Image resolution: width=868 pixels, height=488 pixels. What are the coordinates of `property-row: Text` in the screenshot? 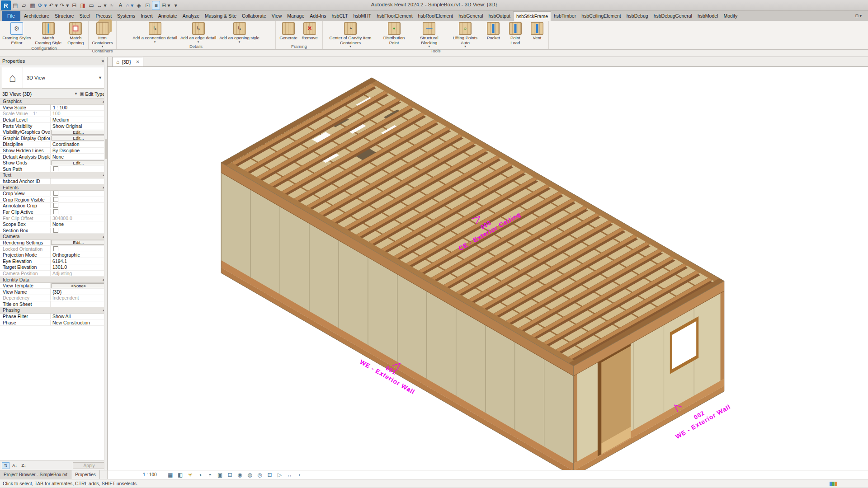 It's located at (53, 175).